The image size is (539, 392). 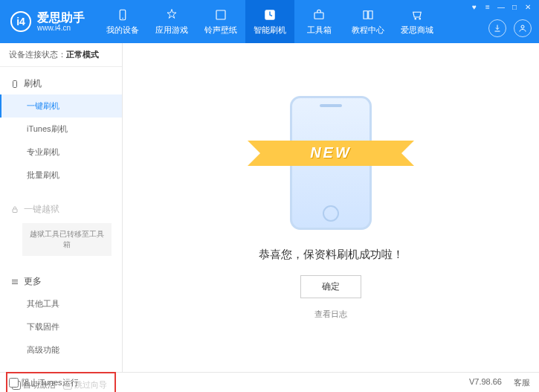 I want to click on sidebar-item-itunes-flash: iTunes刷机, so click(x=61, y=129).